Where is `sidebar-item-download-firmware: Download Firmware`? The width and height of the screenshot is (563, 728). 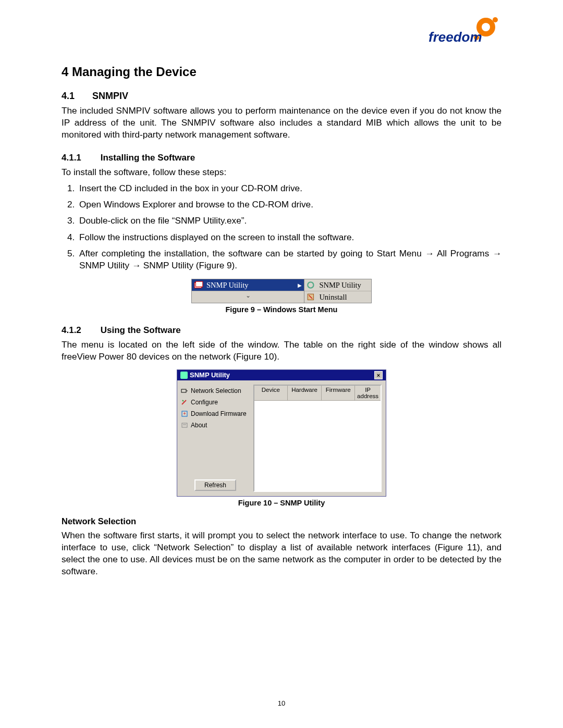
sidebar-item-download-firmware: Download Firmware is located at coordinates (215, 414).